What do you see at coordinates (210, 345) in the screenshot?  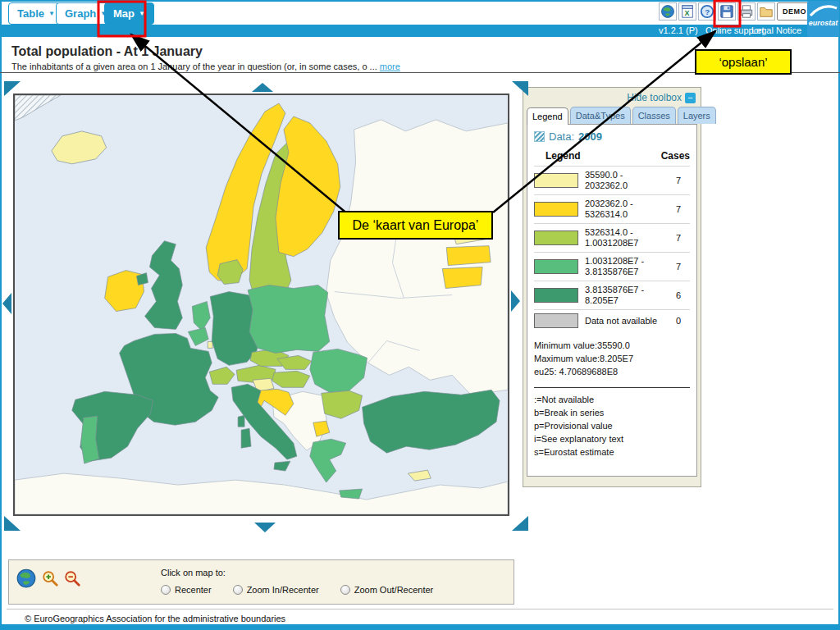 I see `country-luxembourg` at bounding box center [210, 345].